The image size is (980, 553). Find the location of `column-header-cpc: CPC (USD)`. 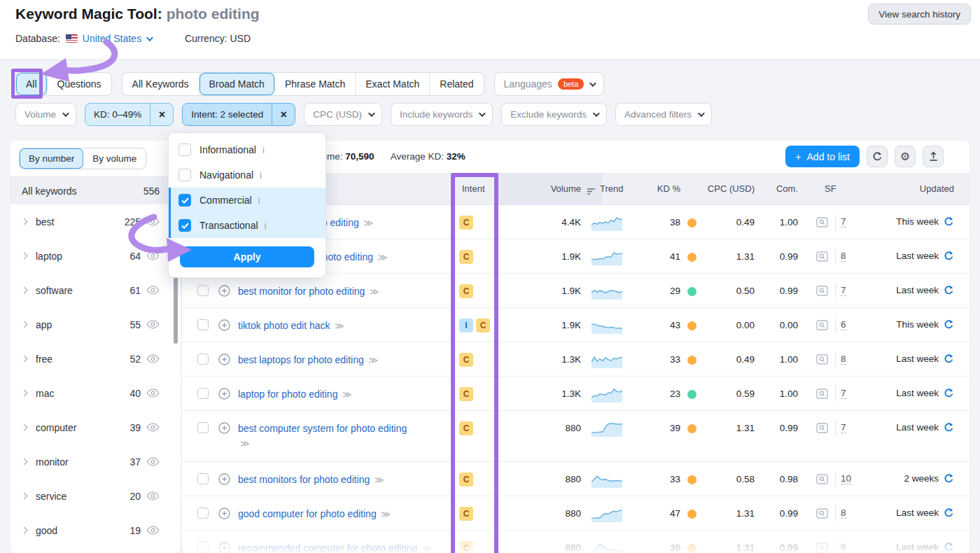

column-header-cpc: CPC (USD) is located at coordinates (730, 189).